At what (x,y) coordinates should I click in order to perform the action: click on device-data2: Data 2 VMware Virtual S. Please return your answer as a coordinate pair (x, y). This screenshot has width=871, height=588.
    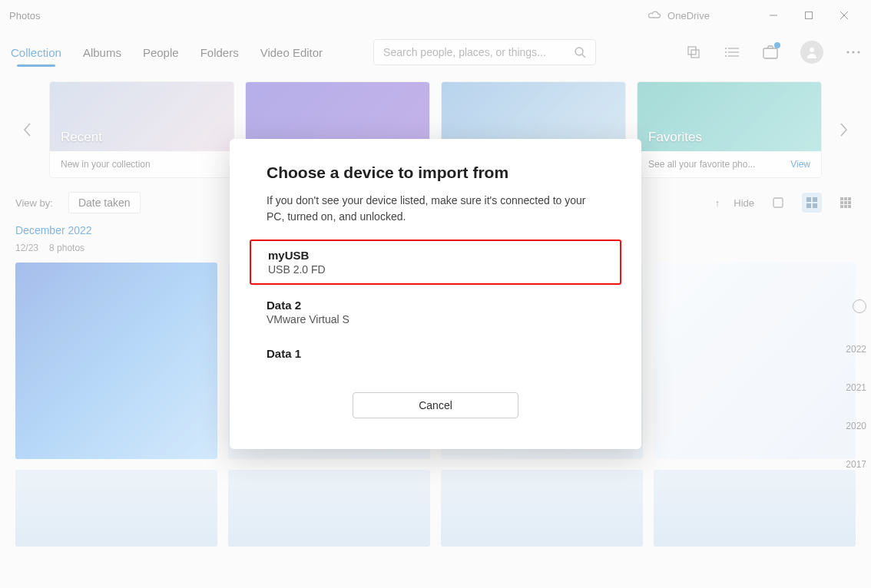
    Looking at the image, I should click on (436, 312).